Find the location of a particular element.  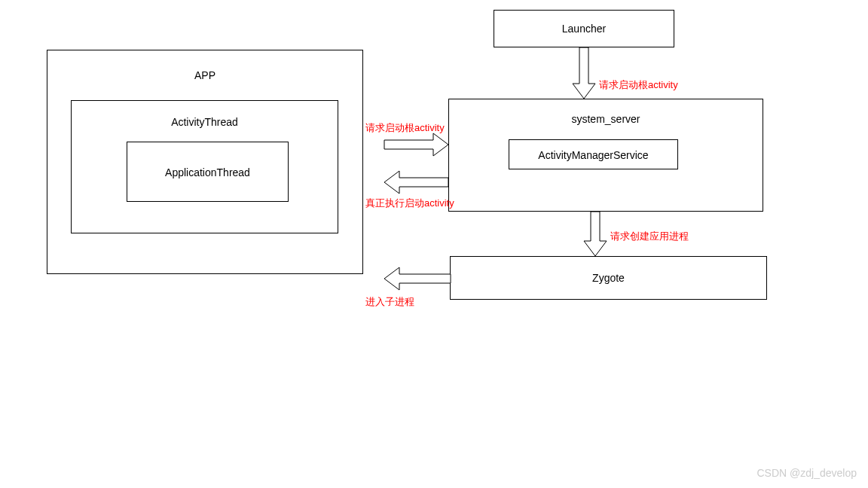

zygote-label: Zygote is located at coordinates (609, 278).